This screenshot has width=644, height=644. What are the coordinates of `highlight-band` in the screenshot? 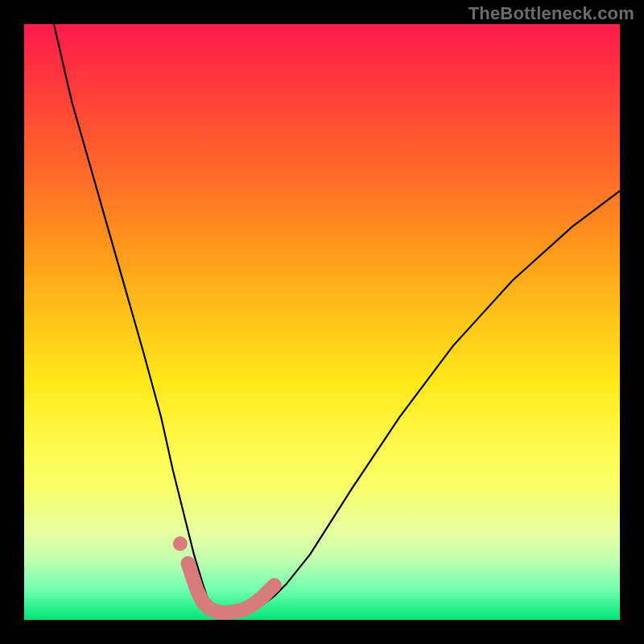 It's located at (232, 588).